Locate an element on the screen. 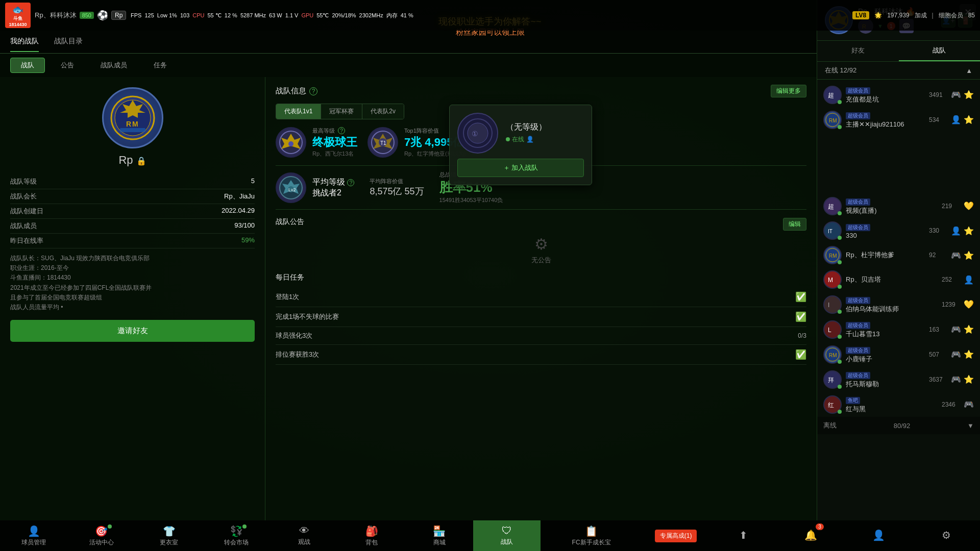  member-item: I 超级会员 伯纳乌体能训练师 1239 💛 is located at coordinates (898, 304).